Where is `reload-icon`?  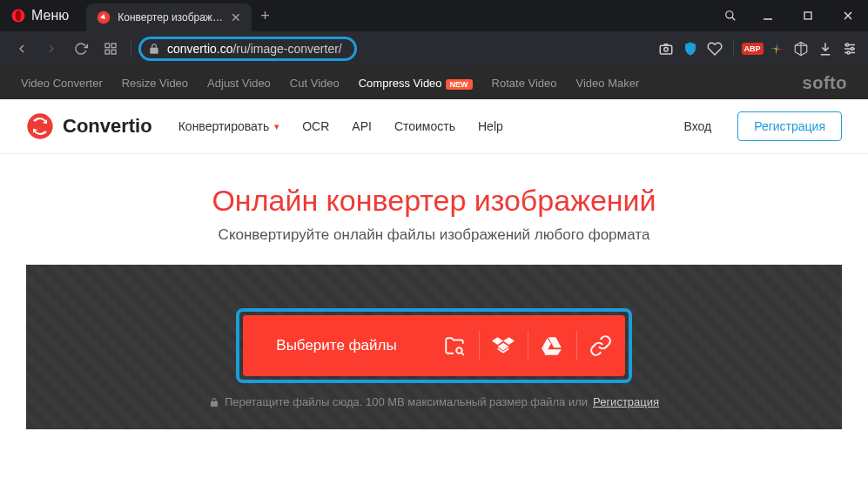 reload-icon is located at coordinates (81, 49).